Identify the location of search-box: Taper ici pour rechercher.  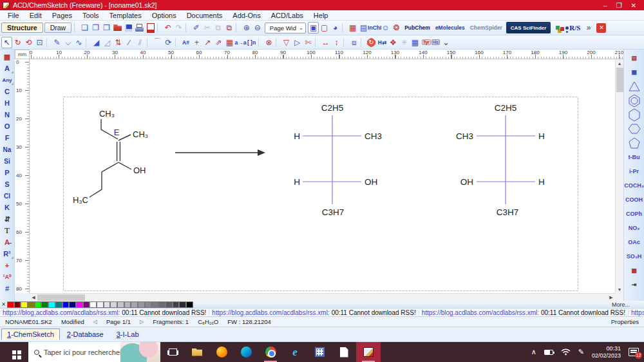
(94, 352).